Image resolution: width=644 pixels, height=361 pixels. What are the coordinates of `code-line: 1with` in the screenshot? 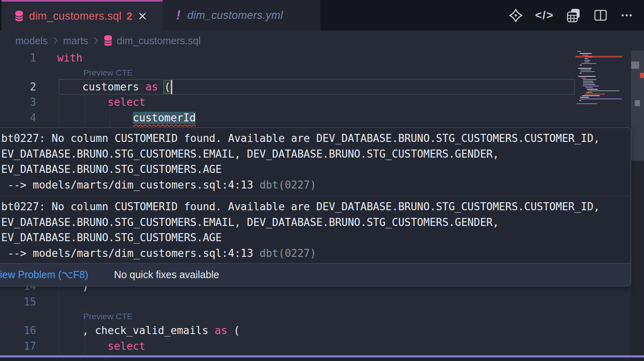 It's located at (287, 58).